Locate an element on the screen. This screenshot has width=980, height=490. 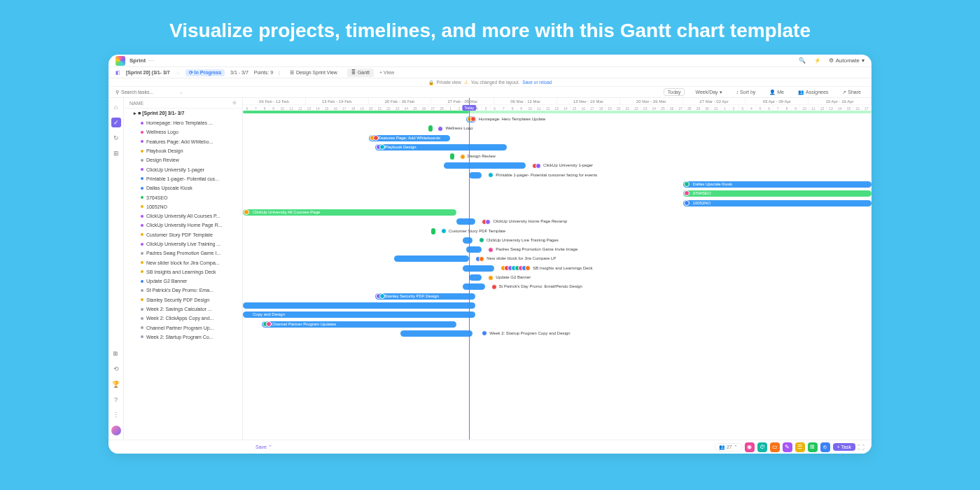
task-row: Channel Partner Program Up... is located at coordinates (183, 328).